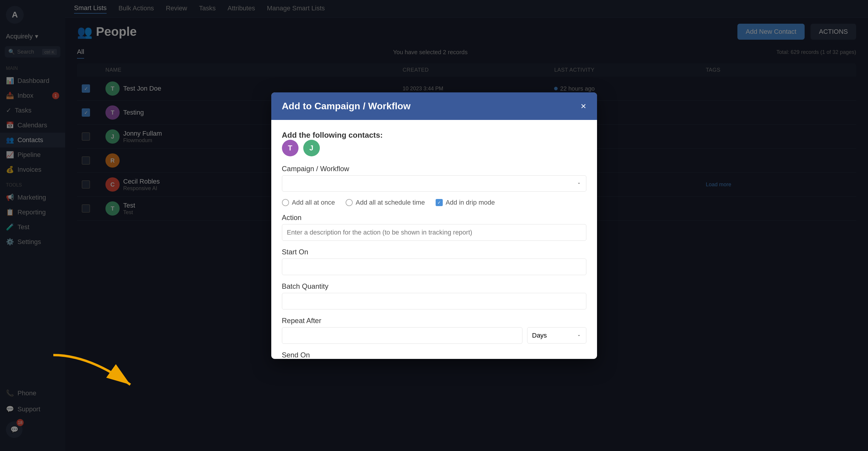 The width and height of the screenshot is (868, 451). I want to click on radio-circle-once, so click(286, 203).